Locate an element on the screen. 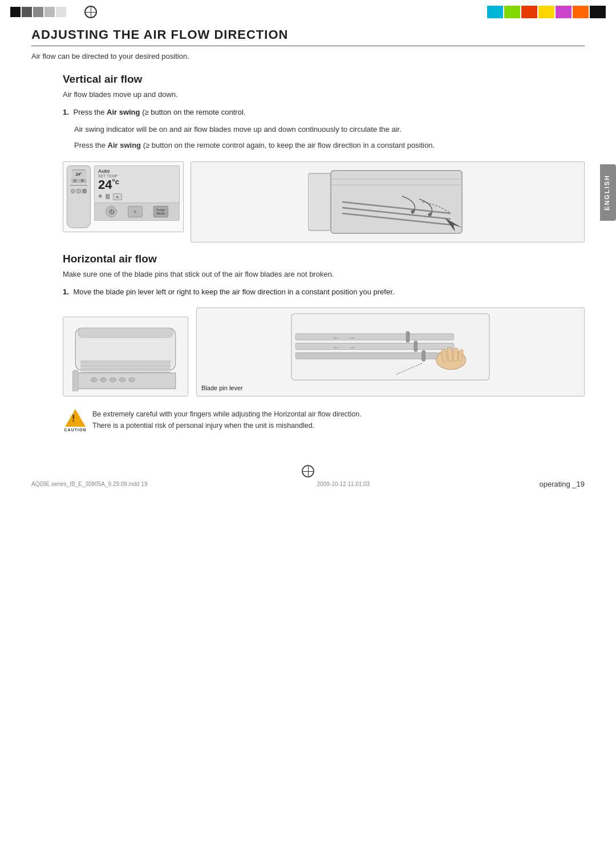 The height and width of the screenshot is (846, 616). step-text: Press the Air swing (≥ button on the rem… is located at coordinates (159, 112).